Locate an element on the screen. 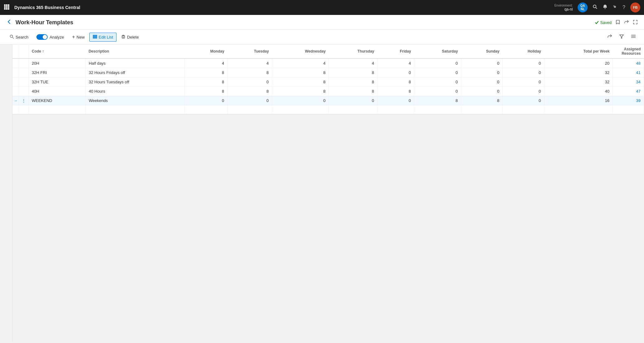 This screenshot has height=343, width=644. topbar: Dynamics 365 Business Central Environmen… is located at coordinates (322, 7).